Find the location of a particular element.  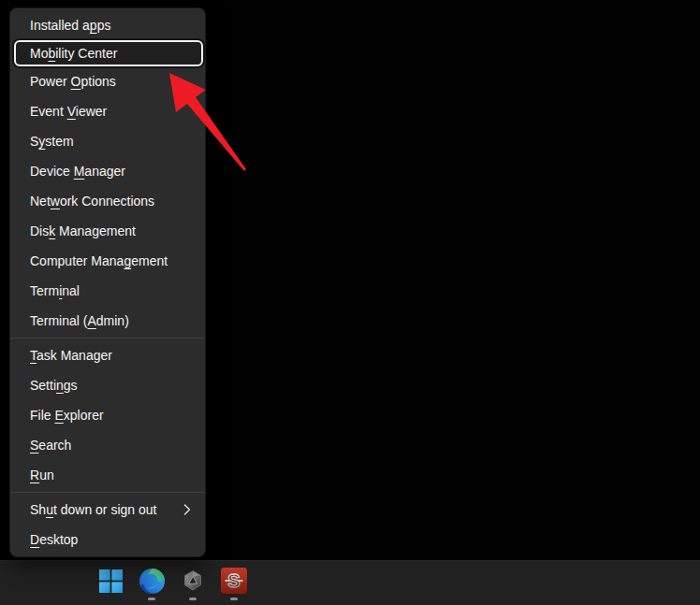

menu-item-label: Power Options is located at coordinates (73, 81).